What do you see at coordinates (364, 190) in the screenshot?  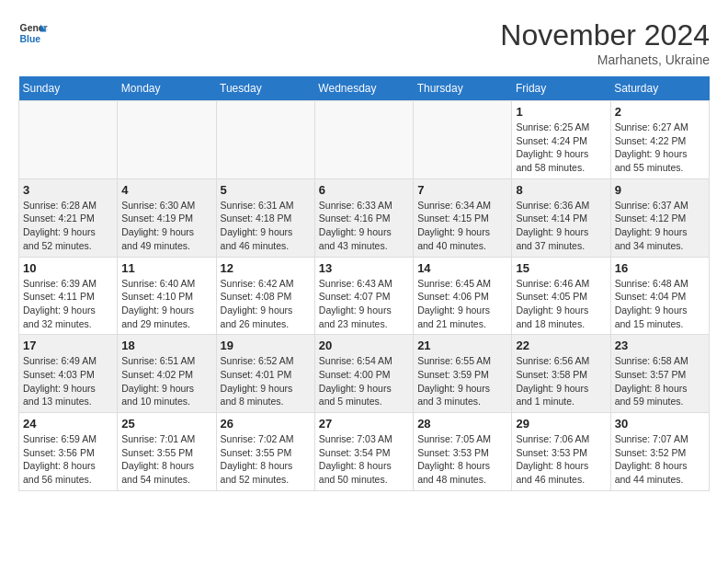 I see `day-number: 6` at bounding box center [364, 190].